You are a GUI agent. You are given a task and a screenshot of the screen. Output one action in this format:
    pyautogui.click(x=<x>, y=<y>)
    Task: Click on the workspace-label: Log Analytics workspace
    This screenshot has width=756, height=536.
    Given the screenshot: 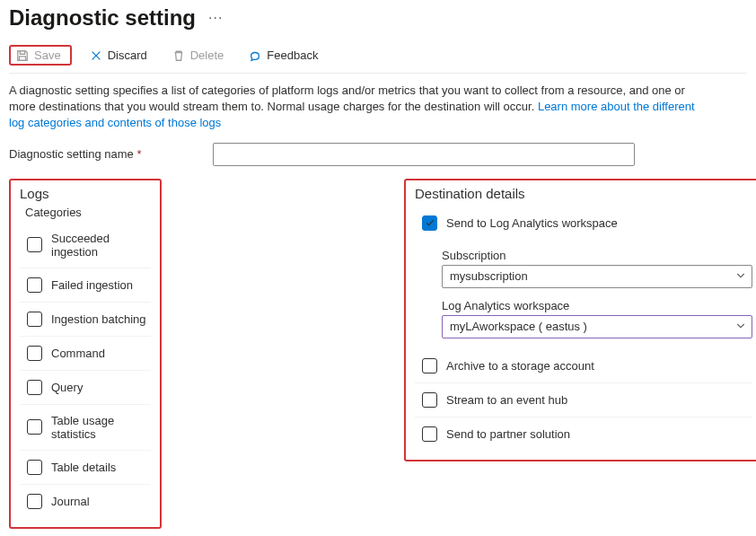 What is the action you would take?
    pyautogui.click(x=597, y=305)
    